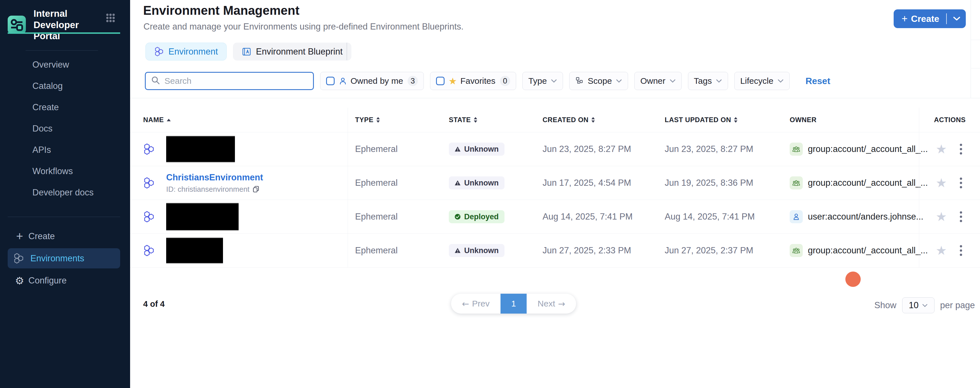 This screenshot has width=980, height=388. Describe the element at coordinates (372, 81) in the screenshot. I see `owned-by-me-filter: Owned by me 3` at that location.